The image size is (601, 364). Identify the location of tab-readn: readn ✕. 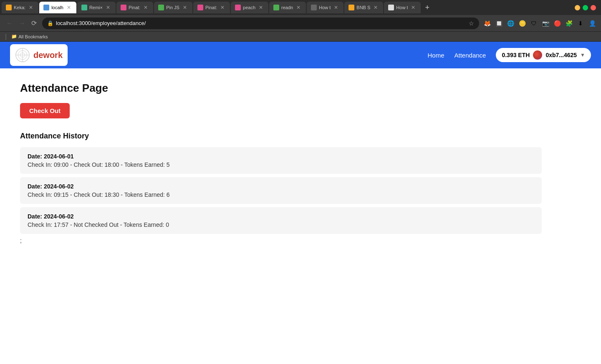
(288, 8).